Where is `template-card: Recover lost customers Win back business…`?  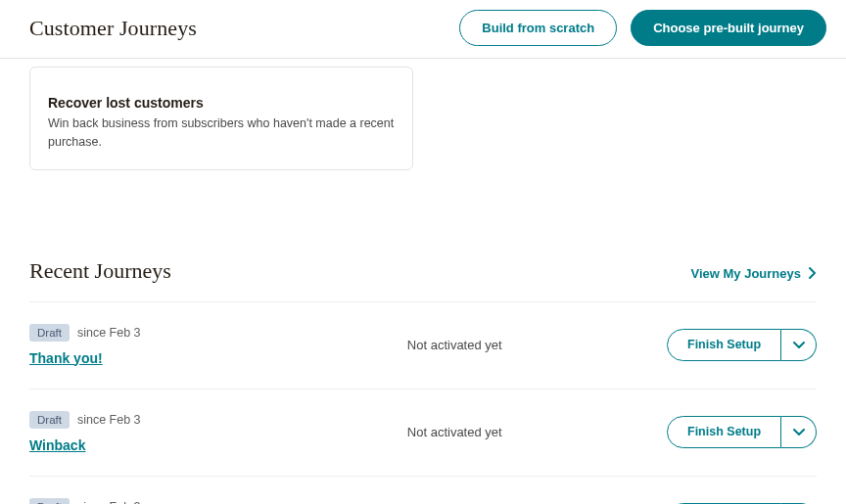
template-card: Recover lost customers Win back business… is located at coordinates (221, 118).